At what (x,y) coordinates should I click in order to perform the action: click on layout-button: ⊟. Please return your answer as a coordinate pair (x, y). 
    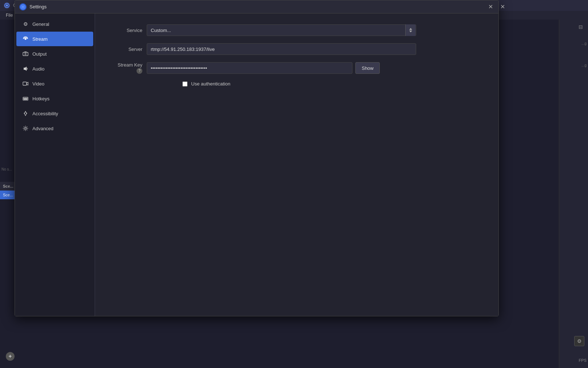
    Looking at the image, I should click on (581, 27).